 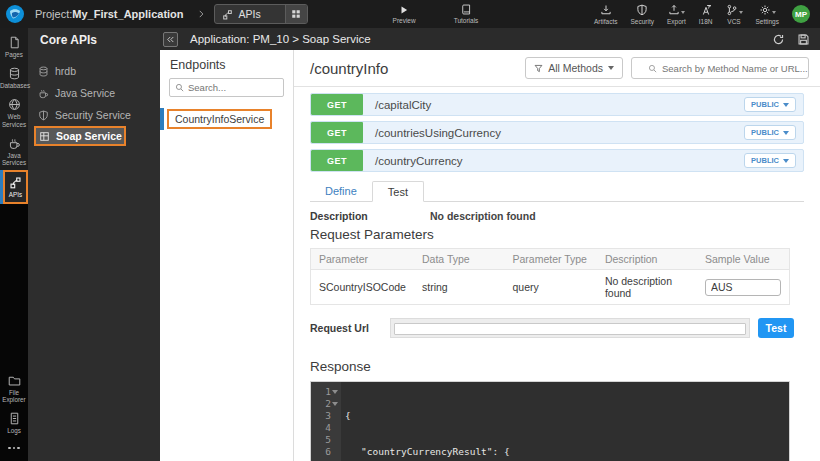 I want to click on operation-row: GET /countriesUsingCurrency PUBLIC, so click(x=557, y=132).